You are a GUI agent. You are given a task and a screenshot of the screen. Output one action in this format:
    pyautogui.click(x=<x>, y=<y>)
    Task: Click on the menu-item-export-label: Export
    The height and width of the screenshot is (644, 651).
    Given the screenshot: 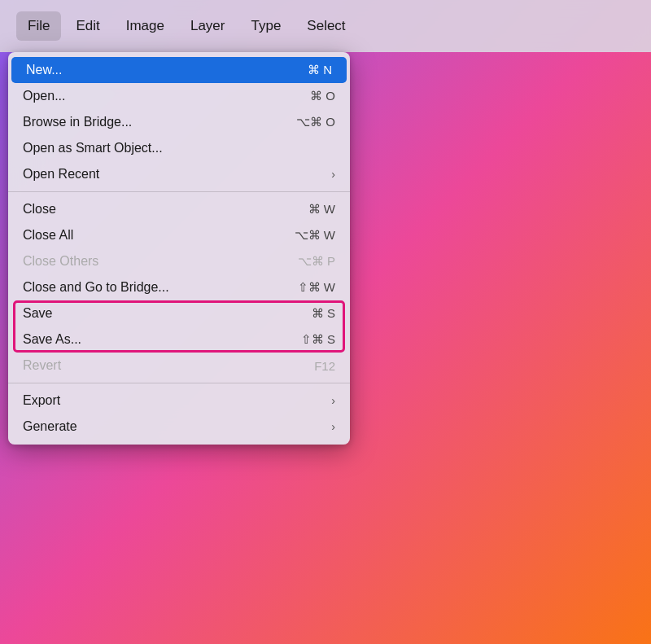 What is the action you would take?
    pyautogui.click(x=42, y=401)
    